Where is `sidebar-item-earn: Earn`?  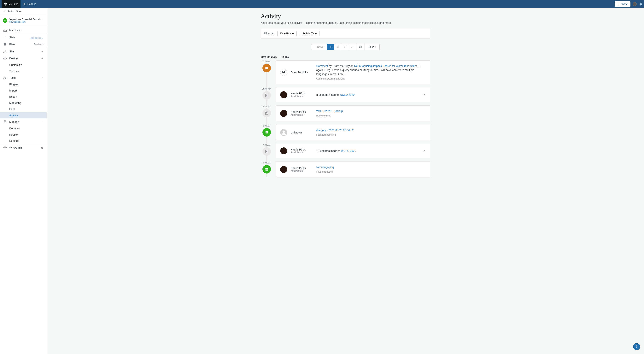 sidebar-item-earn: Earn is located at coordinates (23, 109).